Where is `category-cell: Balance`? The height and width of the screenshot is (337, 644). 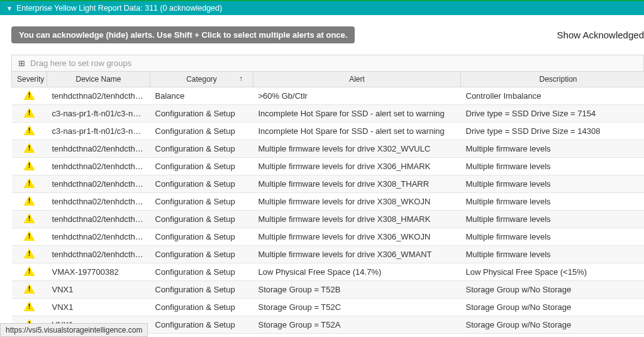
category-cell: Balance is located at coordinates (202, 96).